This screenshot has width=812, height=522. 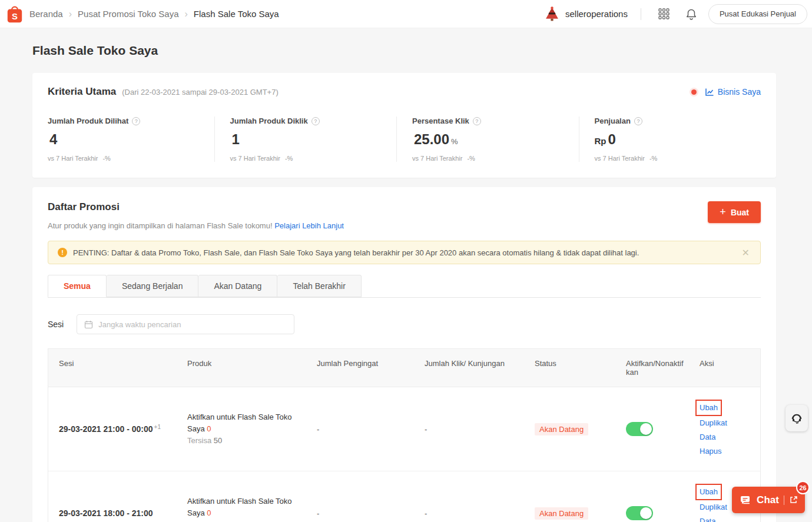 What do you see at coordinates (733, 92) in the screenshot?
I see `bisnis-saya-link: Bisnis Saya` at bounding box center [733, 92].